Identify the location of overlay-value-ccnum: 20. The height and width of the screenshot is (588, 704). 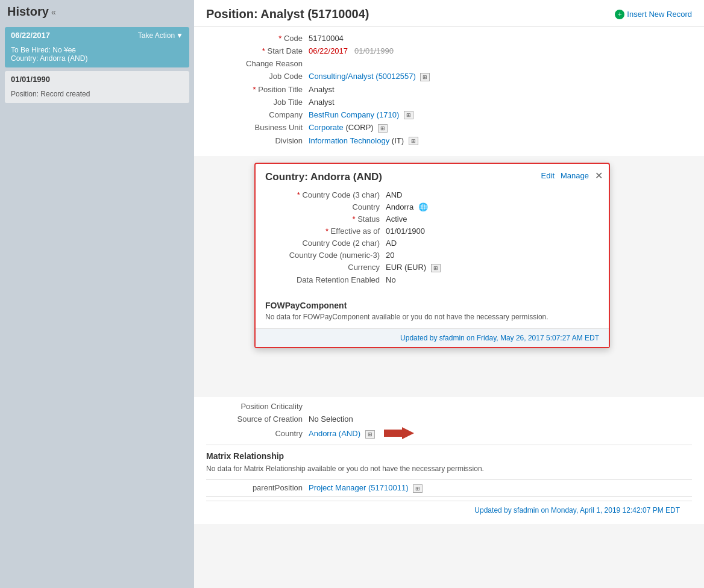
(390, 255).